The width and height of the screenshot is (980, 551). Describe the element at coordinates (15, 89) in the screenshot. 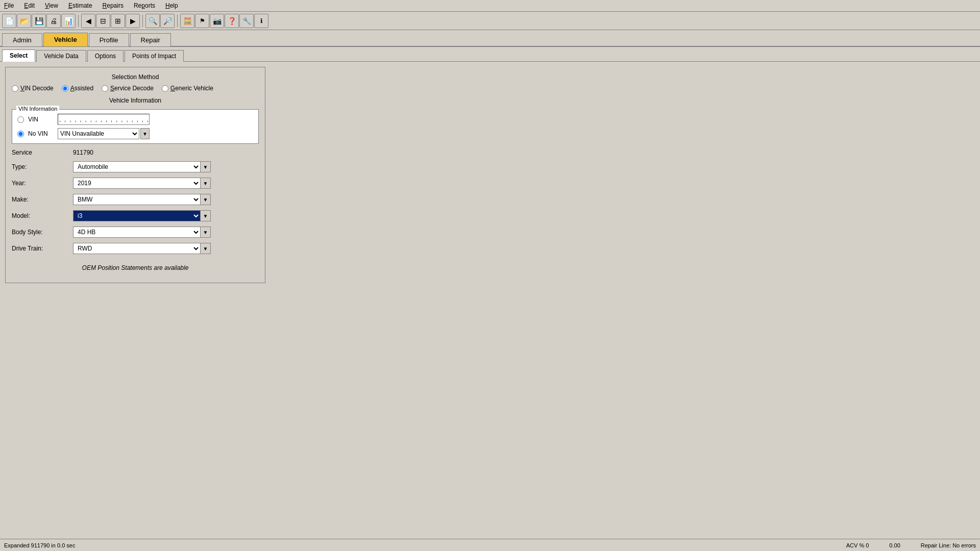

I see `radio-vin-decode-input` at that location.